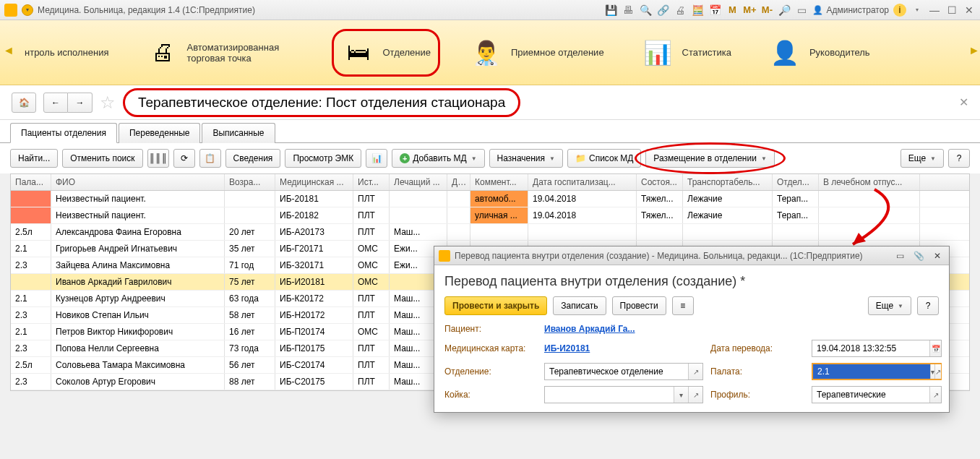 The image size is (980, 459). What do you see at coordinates (969, 10) in the screenshot?
I see `close-button: ✕` at bounding box center [969, 10].